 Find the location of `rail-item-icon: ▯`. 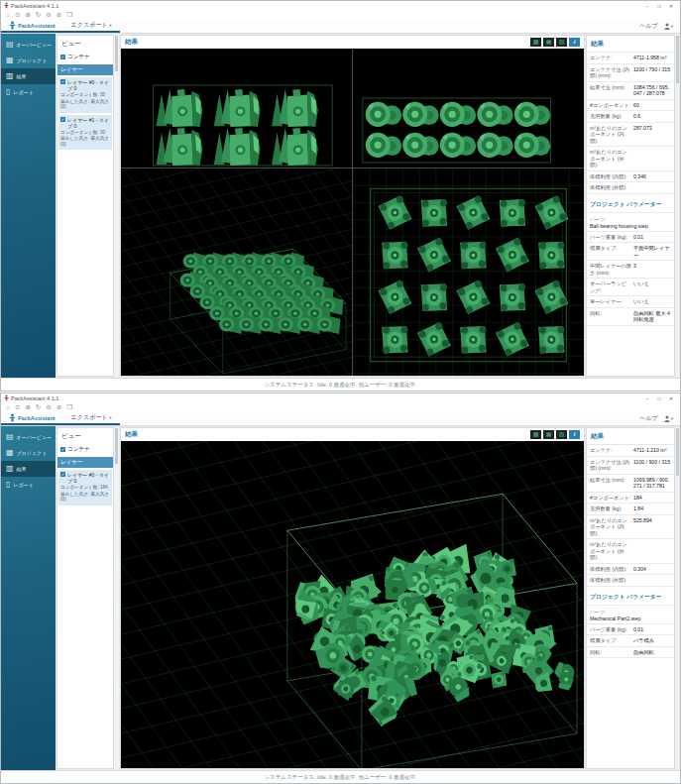

rail-item-icon: ▯ is located at coordinates (8, 92).